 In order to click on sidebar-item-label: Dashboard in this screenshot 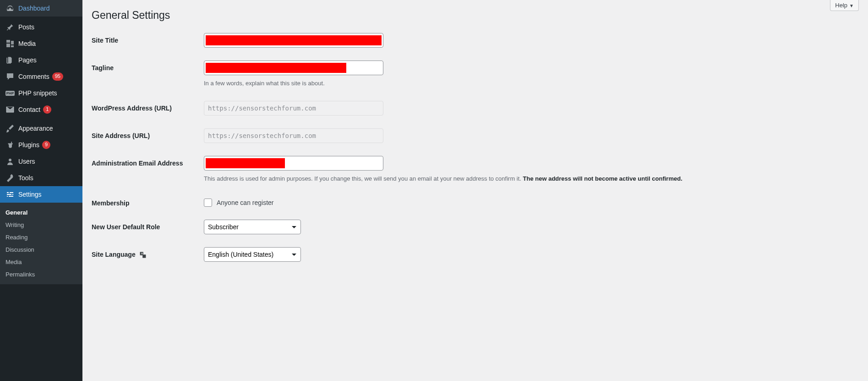, I will do `click(34, 8)`.